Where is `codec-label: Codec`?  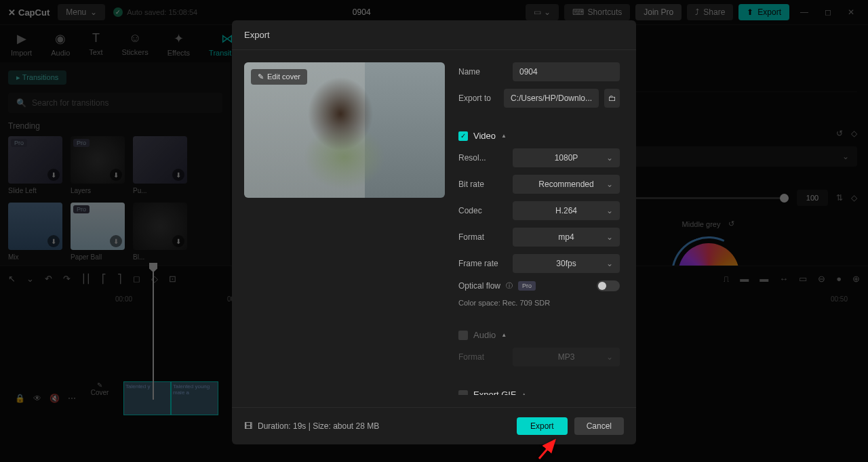 codec-label: Codec is located at coordinates (483, 211).